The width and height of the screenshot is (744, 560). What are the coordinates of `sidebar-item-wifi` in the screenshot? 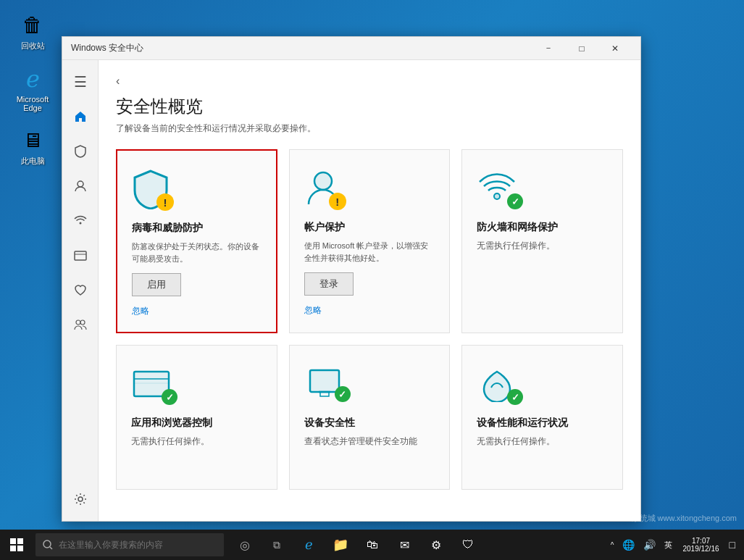 It's located at (80, 221).